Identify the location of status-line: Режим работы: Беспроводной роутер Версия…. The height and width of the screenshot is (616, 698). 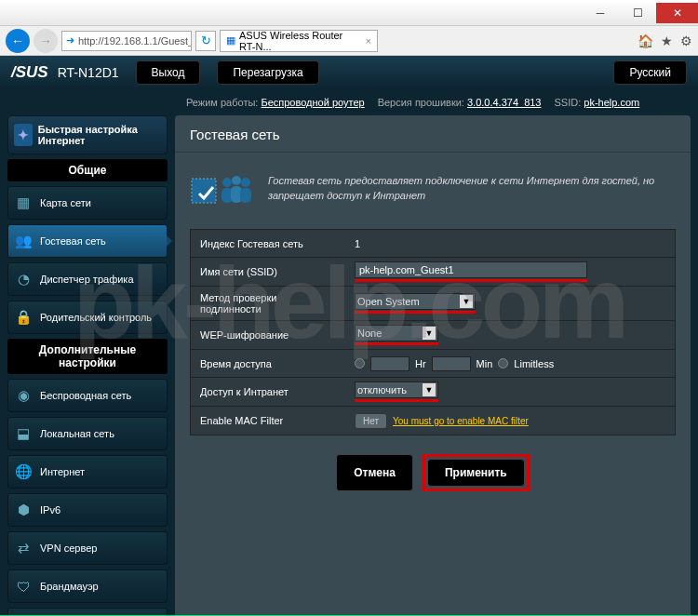
(349, 102).